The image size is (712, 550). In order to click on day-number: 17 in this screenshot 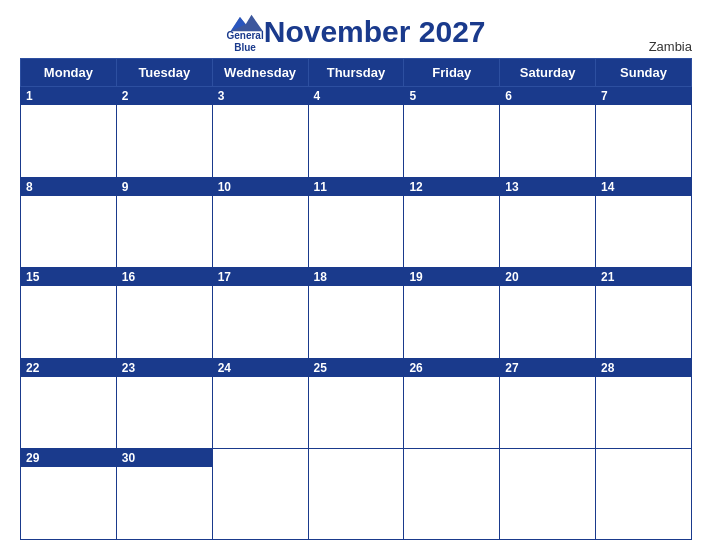, I will do `click(260, 277)`.